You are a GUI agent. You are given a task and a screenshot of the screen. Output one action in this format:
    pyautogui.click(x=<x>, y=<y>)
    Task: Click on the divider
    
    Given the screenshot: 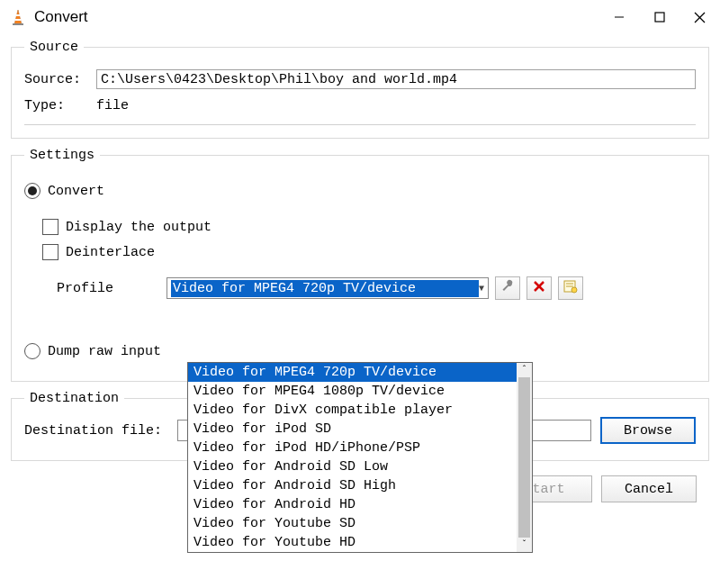 What is the action you would take?
    pyautogui.click(x=360, y=124)
    